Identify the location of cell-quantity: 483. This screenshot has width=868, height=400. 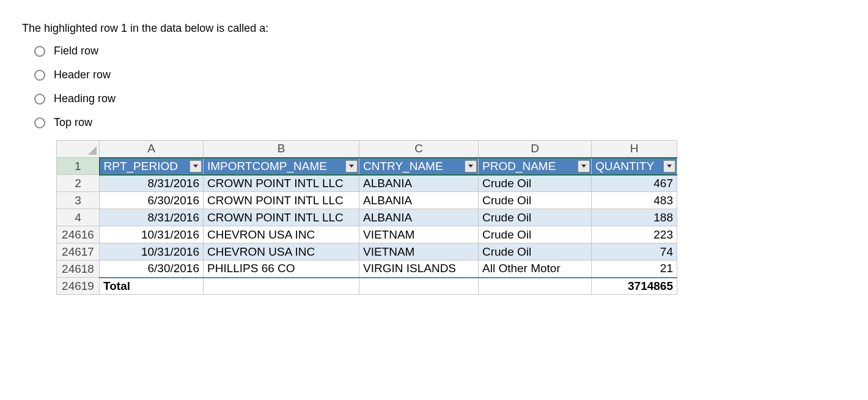
(634, 201).